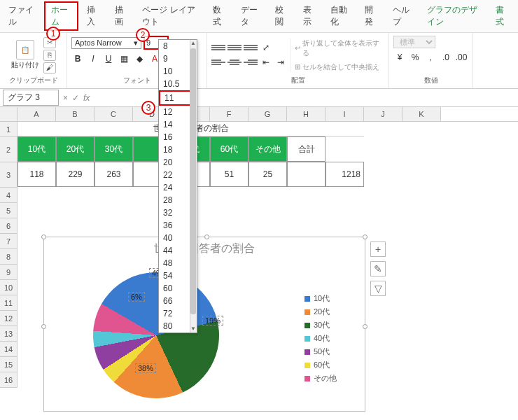  I want to click on merge-center-button: ⊞セルを結合して中央揃え, so click(340, 67).